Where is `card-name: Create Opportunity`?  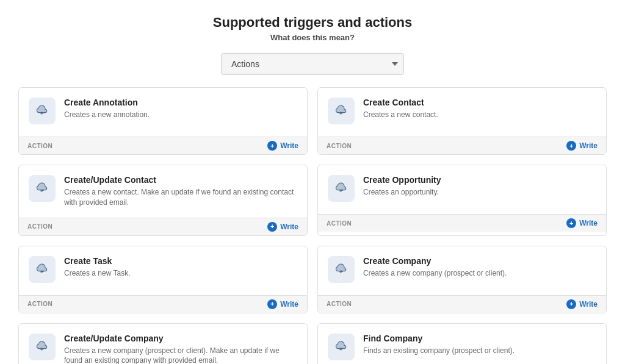
card-name: Create Opportunity is located at coordinates (480, 180).